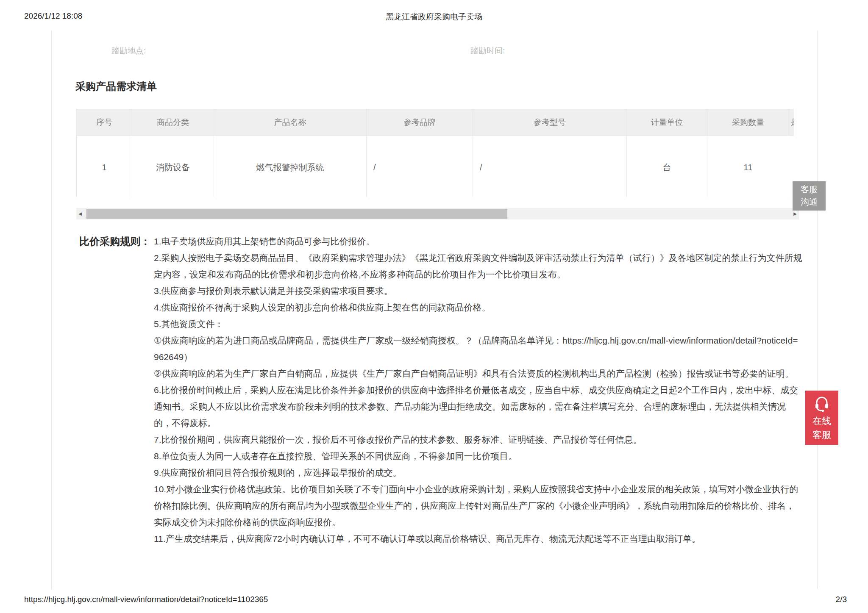 This screenshot has height=613, width=868. Describe the element at coordinates (478, 266) in the screenshot. I see `rule-item: 2.采购人按照电子卖场交易商品品目、《政府采购需求管理办法》《黑龙江省政府采购文…` at that location.